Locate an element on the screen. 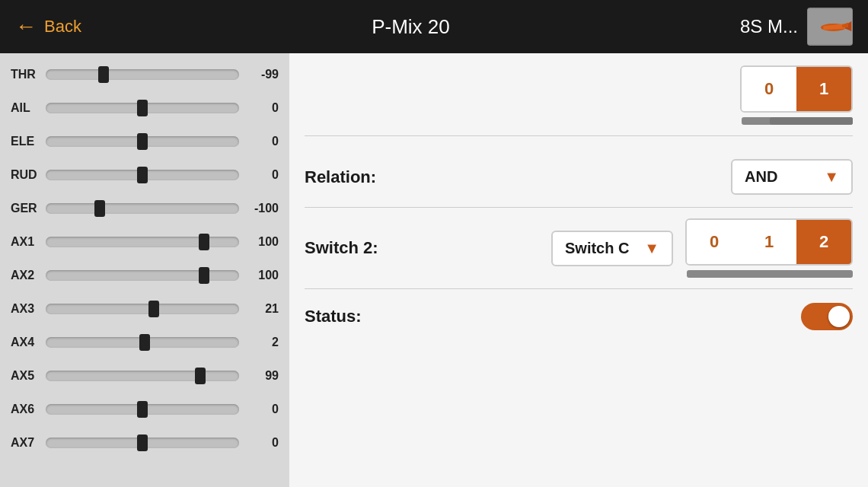 This screenshot has height=487, width=868. slider-track-rud is located at coordinates (142, 175).